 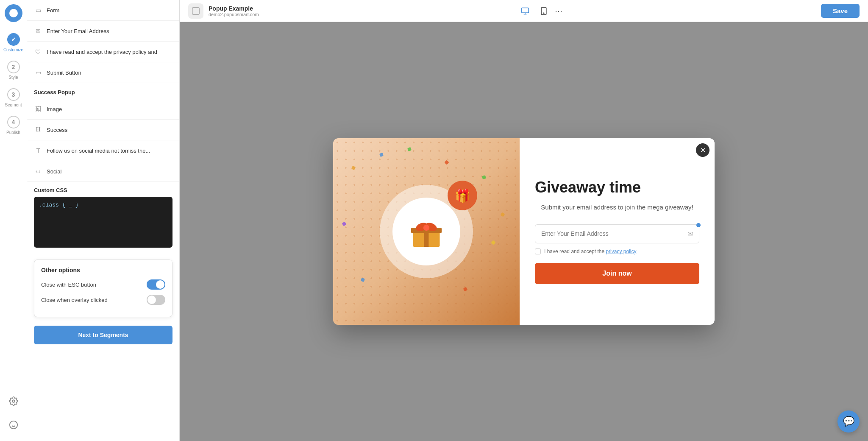 What do you see at coordinates (53, 10) in the screenshot?
I see `form-label: Form` at bounding box center [53, 10].